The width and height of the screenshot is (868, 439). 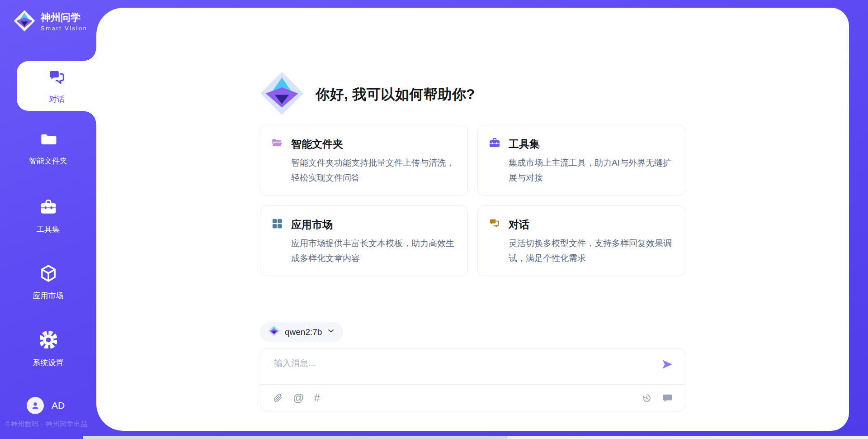 What do you see at coordinates (581, 160) in the screenshot?
I see `card-toolset: 工具集 集成市场上主流工具，助力AI与外界无缝扩展与对接` at bounding box center [581, 160].